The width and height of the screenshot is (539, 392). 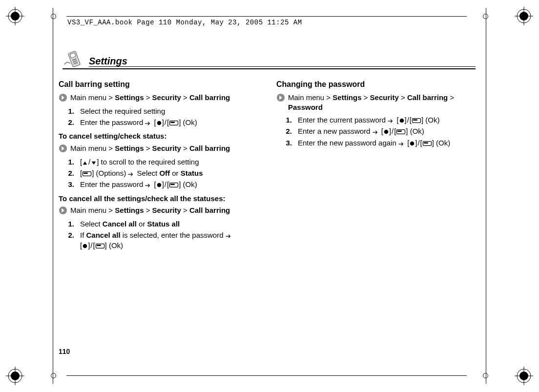 What do you see at coordinates (380, 143) in the screenshot?
I see `list-item: 3. Enter the new password again [] / [] …` at bounding box center [380, 143].